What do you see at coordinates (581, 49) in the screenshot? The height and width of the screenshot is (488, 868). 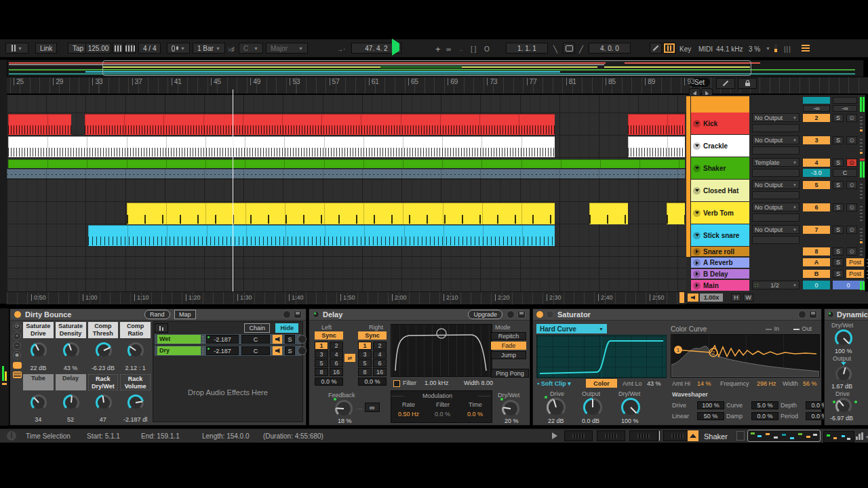 I see `punch-out-icon: ╱` at bounding box center [581, 49].